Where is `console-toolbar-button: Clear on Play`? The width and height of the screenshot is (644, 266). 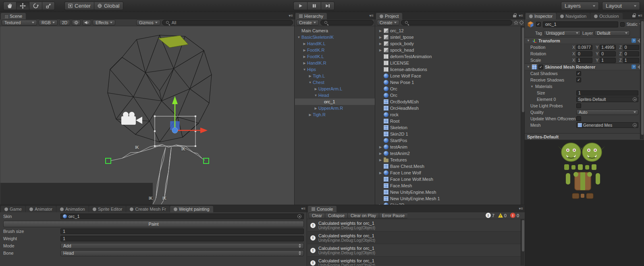
console-toolbar-button: Clear on Play is located at coordinates (363, 216).